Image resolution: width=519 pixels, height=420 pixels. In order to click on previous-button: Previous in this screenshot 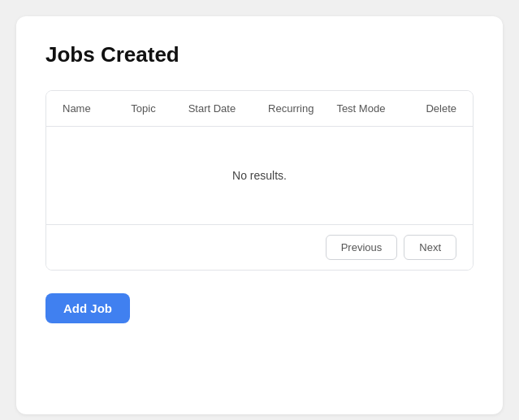, I will do `click(362, 247)`.